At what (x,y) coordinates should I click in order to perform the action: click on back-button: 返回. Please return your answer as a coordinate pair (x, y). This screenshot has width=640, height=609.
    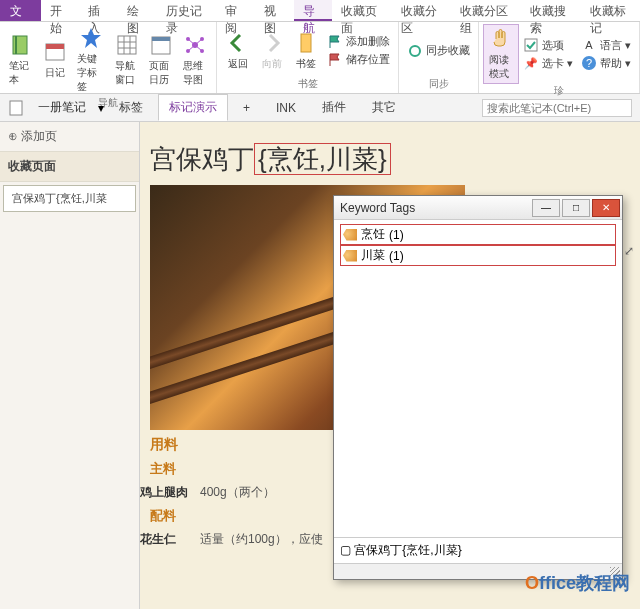
    Looking at the image, I should click on (238, 50).